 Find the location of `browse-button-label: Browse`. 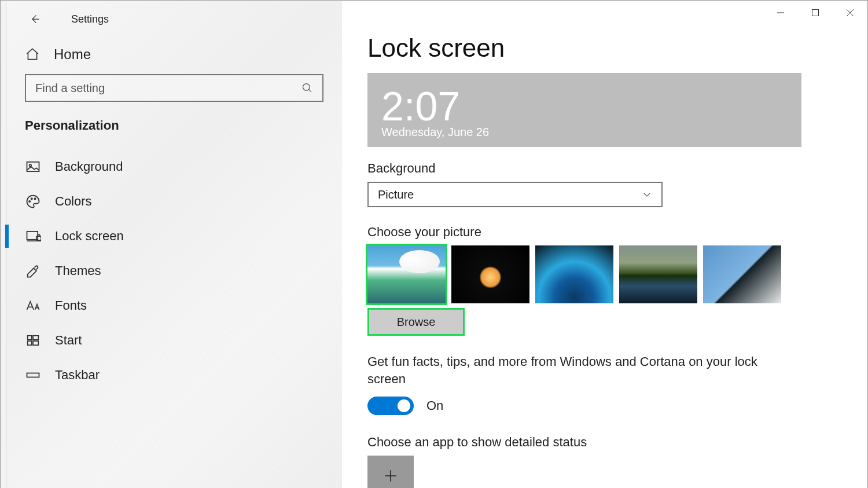

browse-button-label: Browse is located at coordinates (417, 322).